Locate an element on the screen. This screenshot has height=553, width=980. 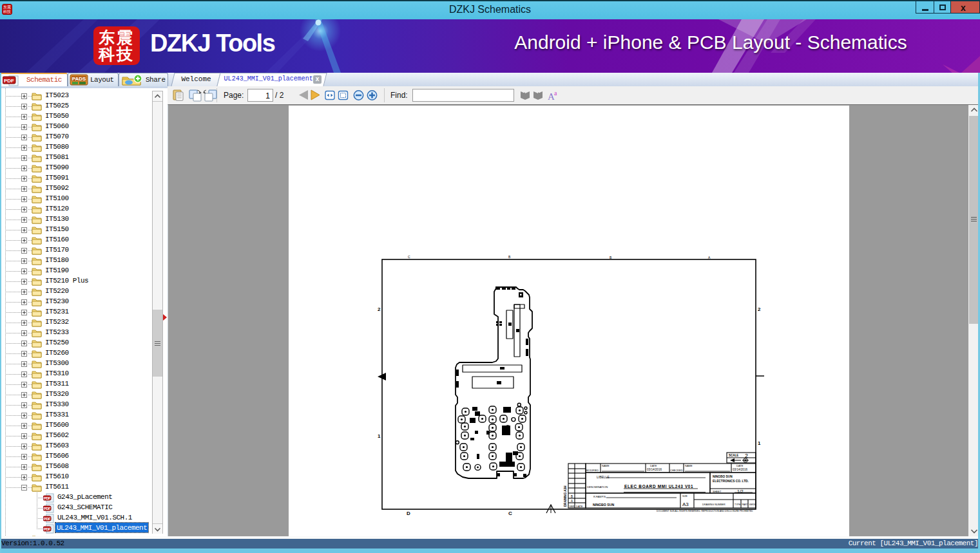
svg-text: DENOMINATION is located at coordinates (597, 487).